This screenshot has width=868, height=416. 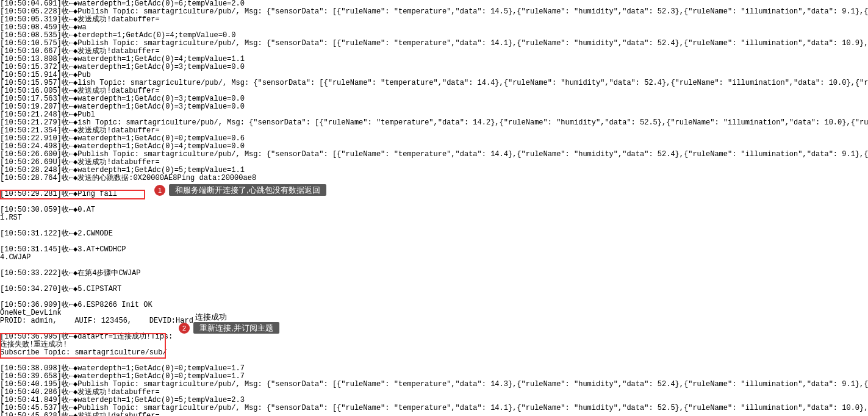 I want to click on log-line: [10:50:28.764]收←◆发送的心跳数据:0X20000AE8Ping …, so click(x=434, y=178).